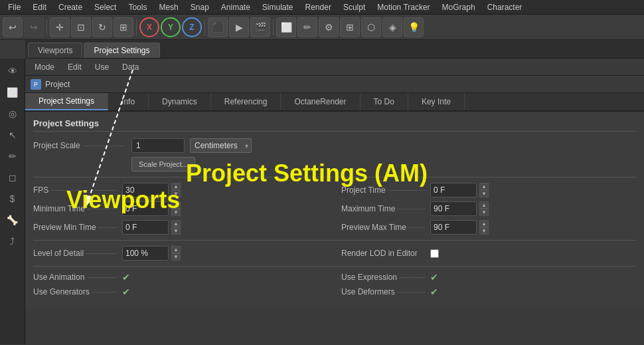 This screenshot has height=345, width=644. What do you see at coordinates (329, 27) in the screenshot?
I see `gear-icon: ⚙` at bounding box center [329, 27].